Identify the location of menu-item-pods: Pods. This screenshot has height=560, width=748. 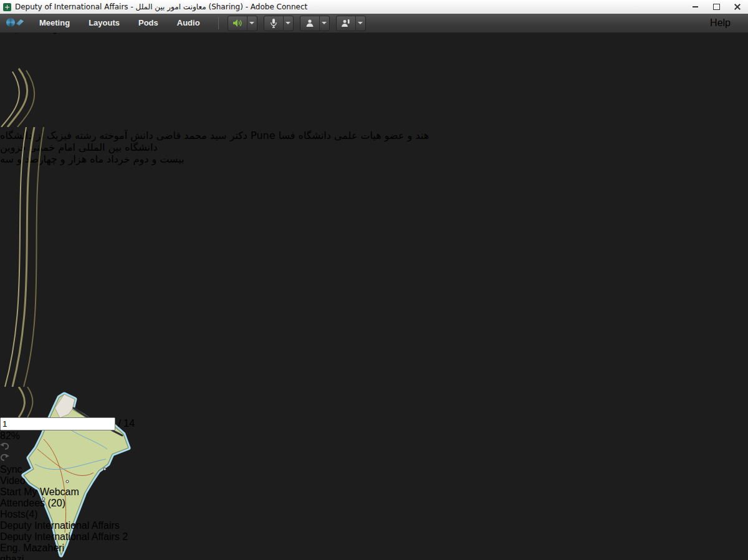
(148, 23).